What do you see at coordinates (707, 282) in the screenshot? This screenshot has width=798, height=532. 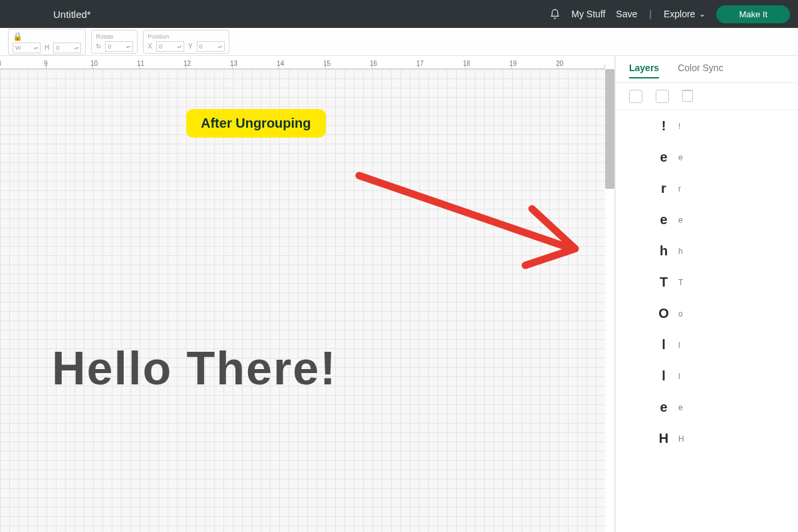 I see `layer-item: TT` at bounding box center [707, 282].